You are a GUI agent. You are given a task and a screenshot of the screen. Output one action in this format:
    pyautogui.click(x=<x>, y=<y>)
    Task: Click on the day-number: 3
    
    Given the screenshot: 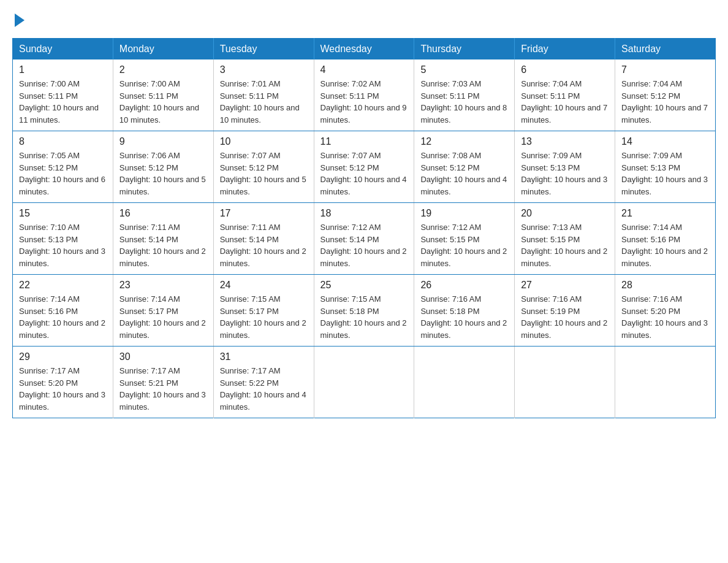 What is the action you would take?
    pyautogui.click(x=264, y=70)
    